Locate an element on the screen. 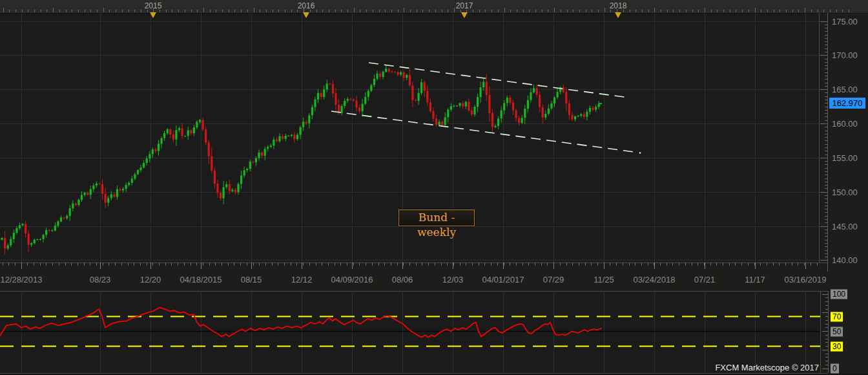 Image resolution: width=868 pixels, height=375 pixels. date-axis-label: 03/16/2019 is located at coordinates (805, 279).